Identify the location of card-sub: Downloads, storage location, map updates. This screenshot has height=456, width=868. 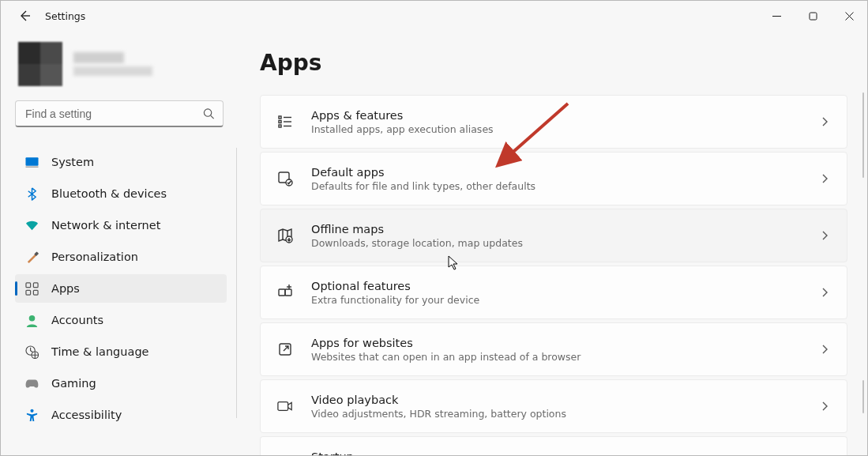
(557, 243).